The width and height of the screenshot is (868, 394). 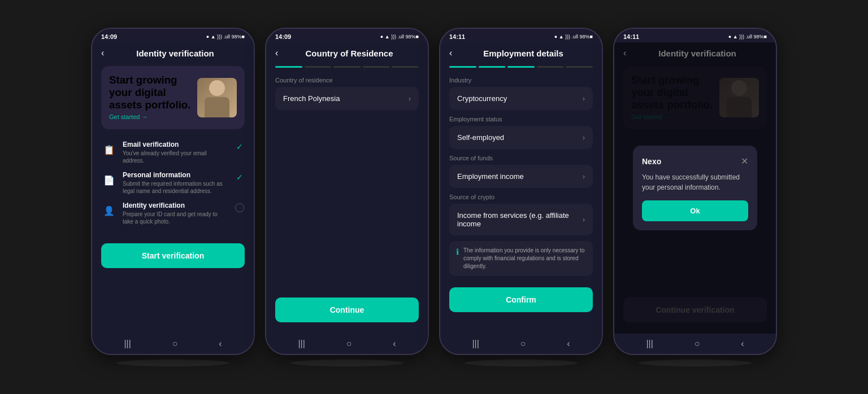 I want to click on hero-link-1: Get started →, so click(x=128, y=117).